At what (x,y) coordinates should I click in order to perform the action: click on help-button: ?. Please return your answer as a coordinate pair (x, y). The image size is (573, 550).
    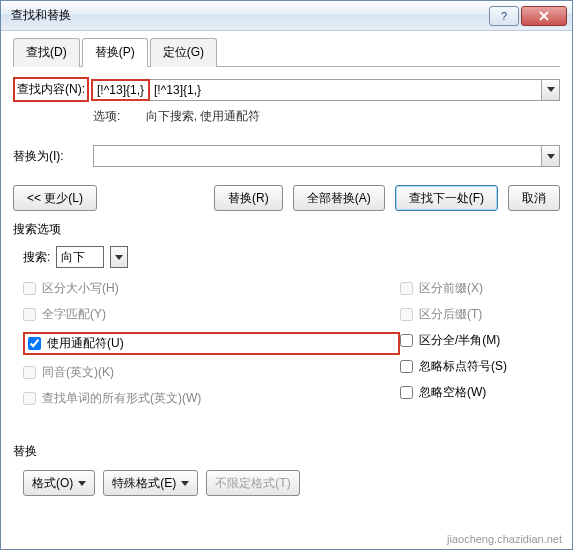
    Looking at the image, I should click on (504, 16).